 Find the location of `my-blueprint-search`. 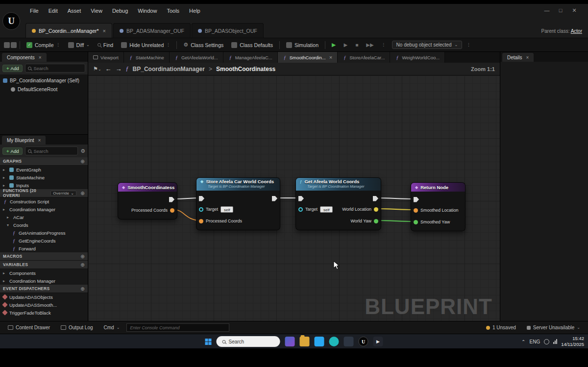

my-blueprint-search is located at coordinates (51, 151).